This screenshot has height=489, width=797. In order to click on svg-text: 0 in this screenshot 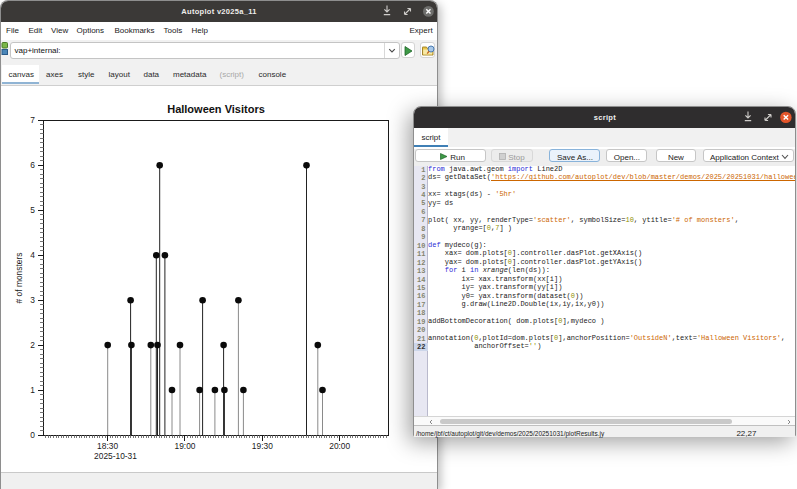, I will do `click(32, 435)`.